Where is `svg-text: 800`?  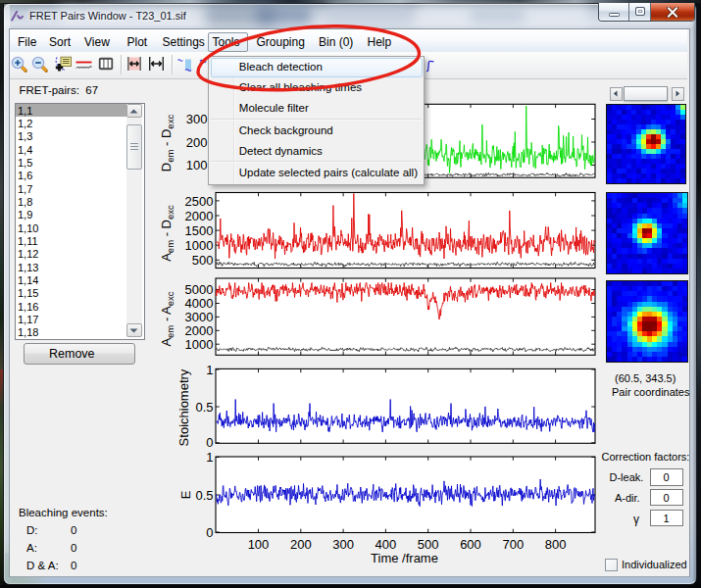
svg-text: 800 is located at coordinates (556, 545).